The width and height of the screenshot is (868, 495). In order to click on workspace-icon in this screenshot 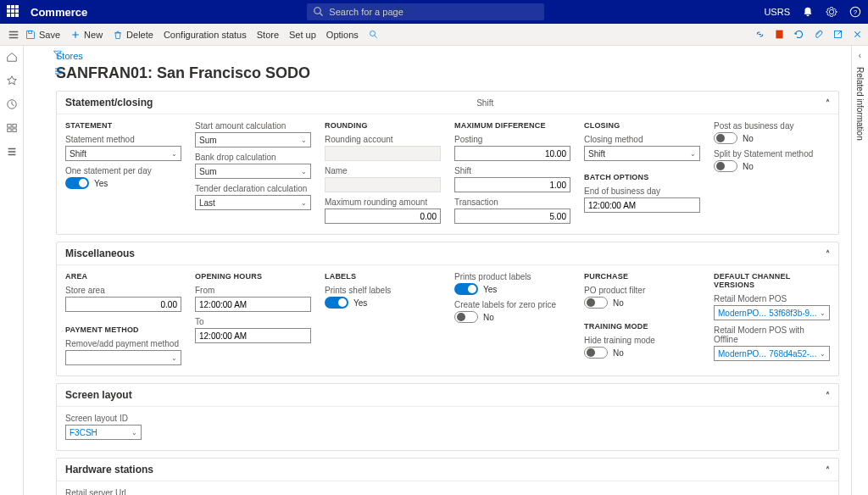, I will do `click(12, 128)`.